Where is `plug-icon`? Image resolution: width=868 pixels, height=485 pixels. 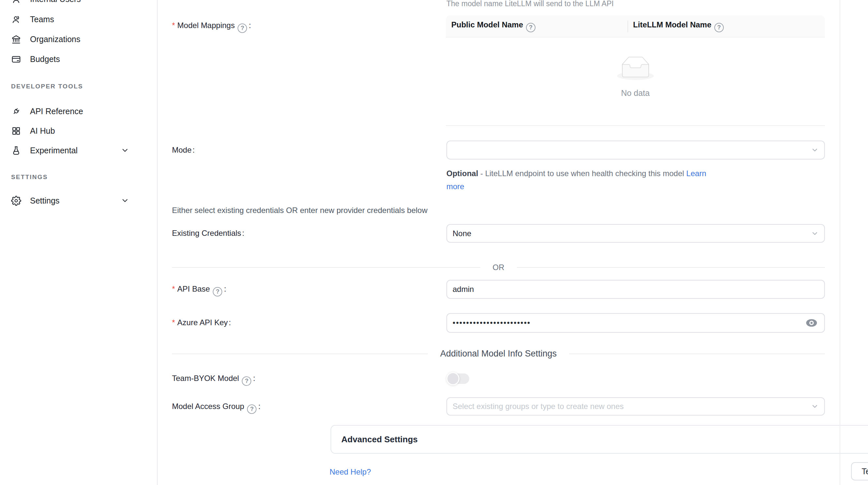
plug-icon is located at coordinates (16, 111).